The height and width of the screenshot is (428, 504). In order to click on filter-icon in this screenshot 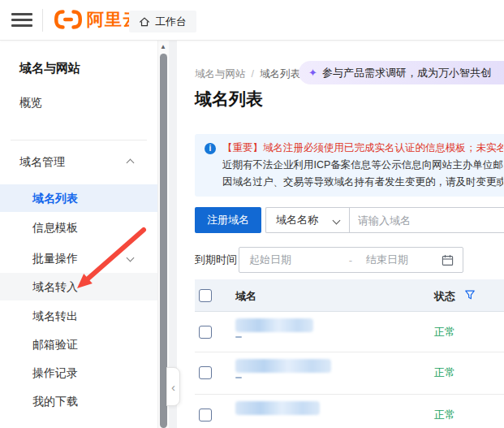, I will do `click(470, 296)`.